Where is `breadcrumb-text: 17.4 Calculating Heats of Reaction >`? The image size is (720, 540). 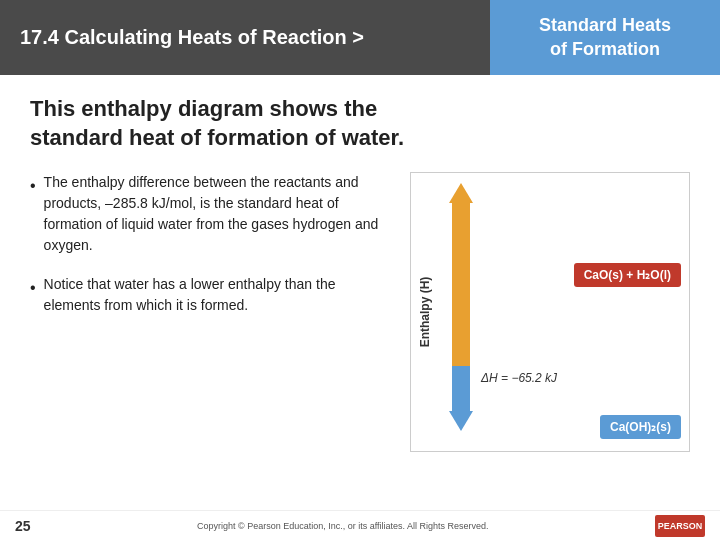 breadcrumb-text: 17.4 Calculating Heats of Reaction > is located at coordinates (192, 38).